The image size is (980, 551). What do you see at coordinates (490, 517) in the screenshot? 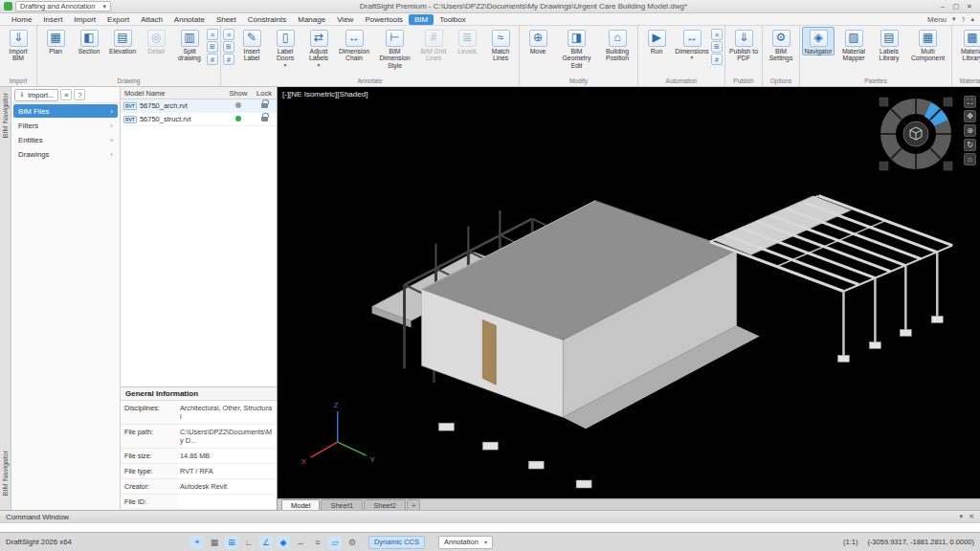
I see `command-window-header: Command Window ▾ ✕` at bounding box center [490, 517].